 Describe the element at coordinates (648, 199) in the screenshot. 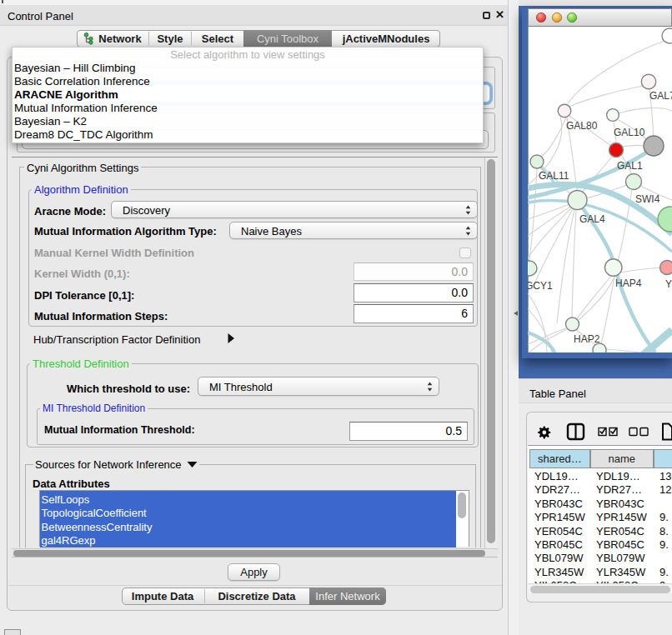

I see `svg-text: SWI4` at that location.